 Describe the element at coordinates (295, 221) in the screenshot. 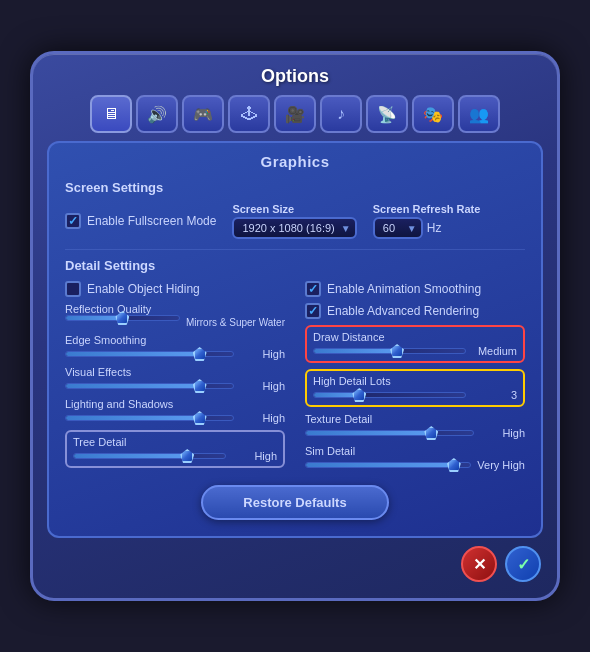

I see `screen-settings-row: ✓ Enable Fullscreen Mode Screen Size 192…` at that location.